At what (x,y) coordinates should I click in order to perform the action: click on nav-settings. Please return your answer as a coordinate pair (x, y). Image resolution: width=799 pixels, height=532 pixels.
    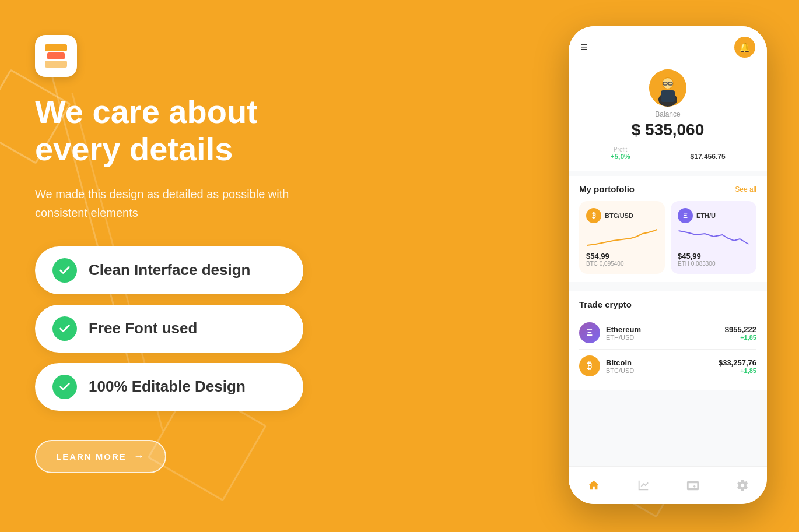
    Looking at the image, I should click on (742, 485).